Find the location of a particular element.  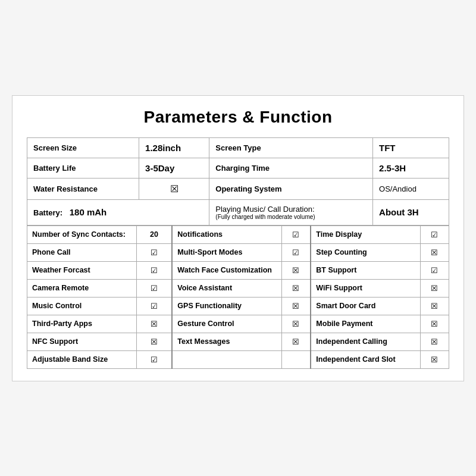

bt-support-check is located at coordinates (434, 270).